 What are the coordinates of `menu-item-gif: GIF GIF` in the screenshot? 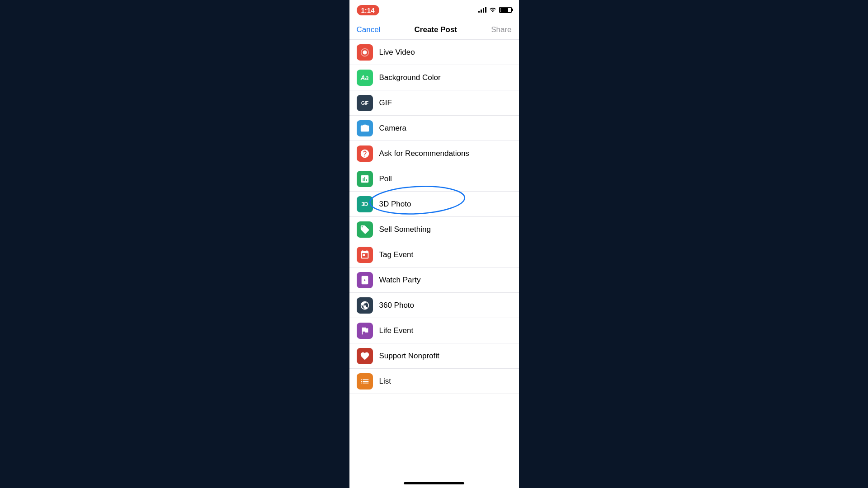 It's located at (434, 103).